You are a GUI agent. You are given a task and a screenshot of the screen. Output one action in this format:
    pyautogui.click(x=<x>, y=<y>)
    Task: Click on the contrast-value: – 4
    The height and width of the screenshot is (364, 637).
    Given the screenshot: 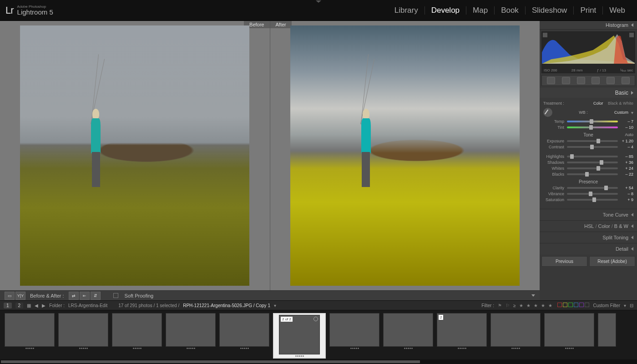 What is the action you would take?
    pyautogui.click(x=627, y=147)
    